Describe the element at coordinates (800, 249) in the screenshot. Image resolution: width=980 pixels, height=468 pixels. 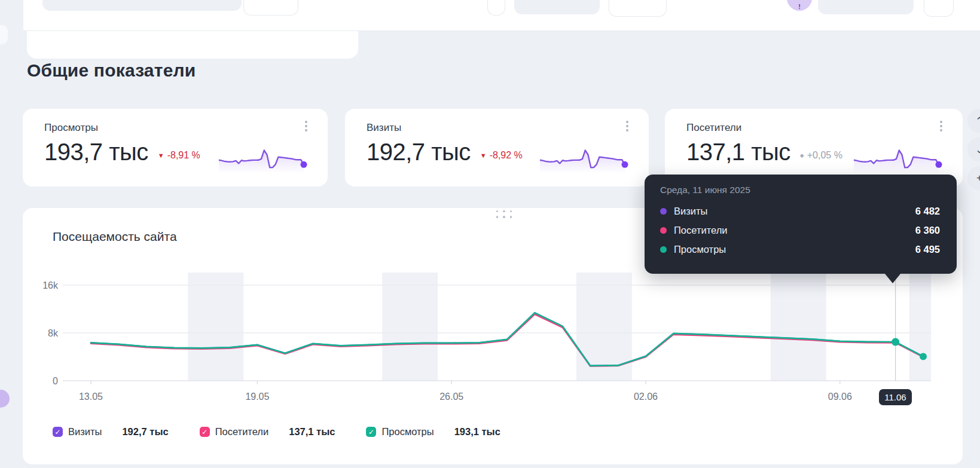
I see `tooltip-row: Просмотры 6 495` at that location.